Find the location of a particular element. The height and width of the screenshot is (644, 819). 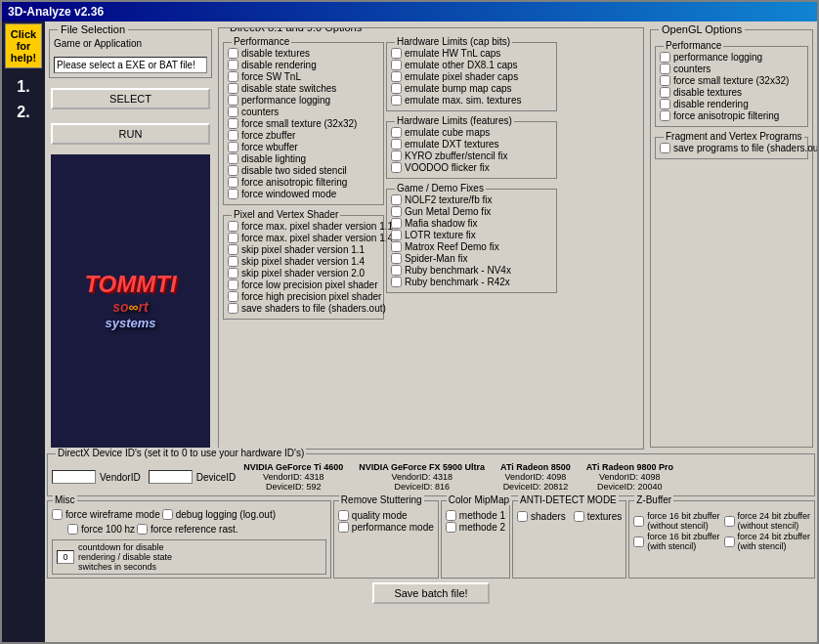

force24-stencil-checkbox is located at coordinates (729, 541).